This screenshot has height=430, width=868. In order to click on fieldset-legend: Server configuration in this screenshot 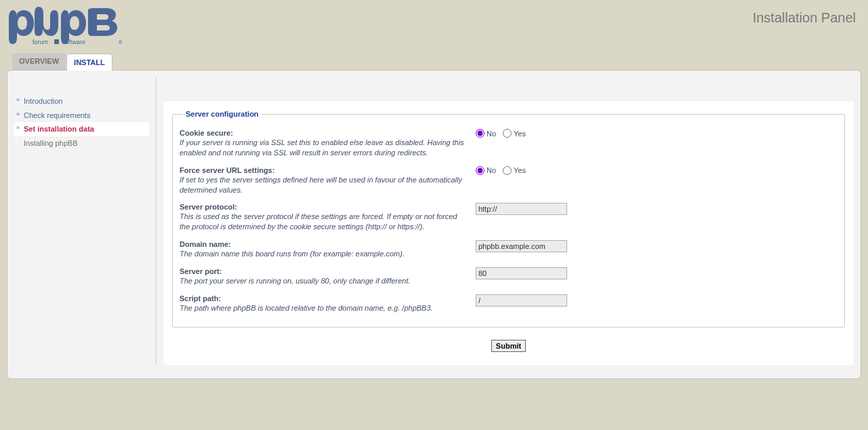, I will do `click(222, 114)`.